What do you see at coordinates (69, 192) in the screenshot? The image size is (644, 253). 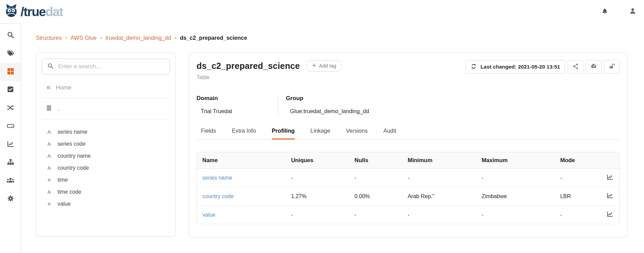 I see `field-label: time code` at bounding box center [69, 192].